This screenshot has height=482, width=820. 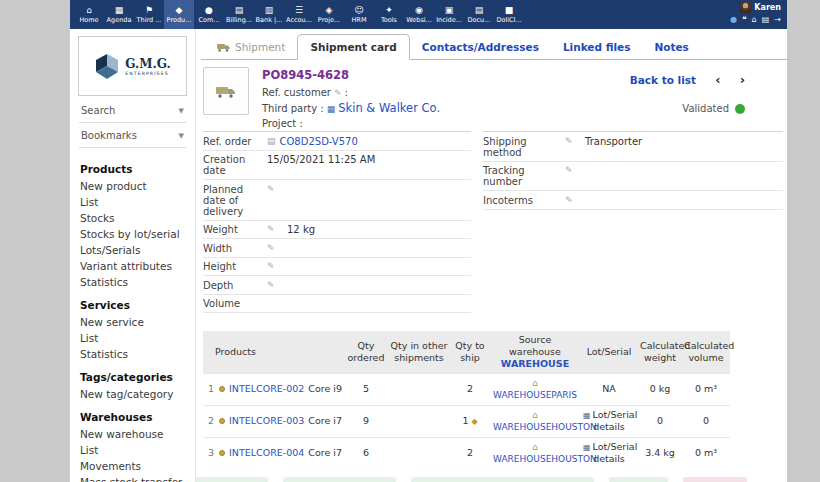 What do you see at coordinates (503, 480) in the screenshot?
I see `action-button: GENERATE DELIVERY RECEIPT` at bounding box center [503, 480].